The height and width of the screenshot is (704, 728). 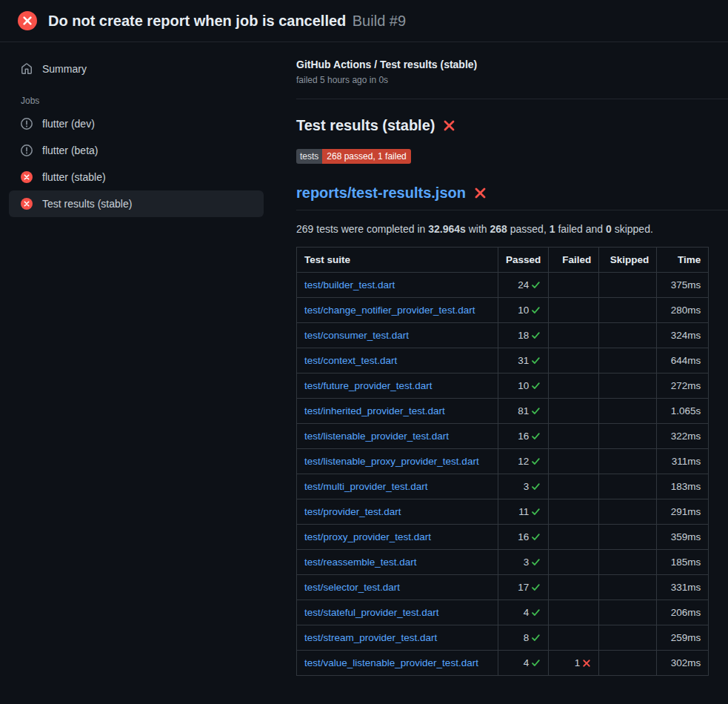 What do you see at coordinates (68, 124) in the screenshot?
I see `job-label: flutter (dev)` at bounding box center [68, 124].